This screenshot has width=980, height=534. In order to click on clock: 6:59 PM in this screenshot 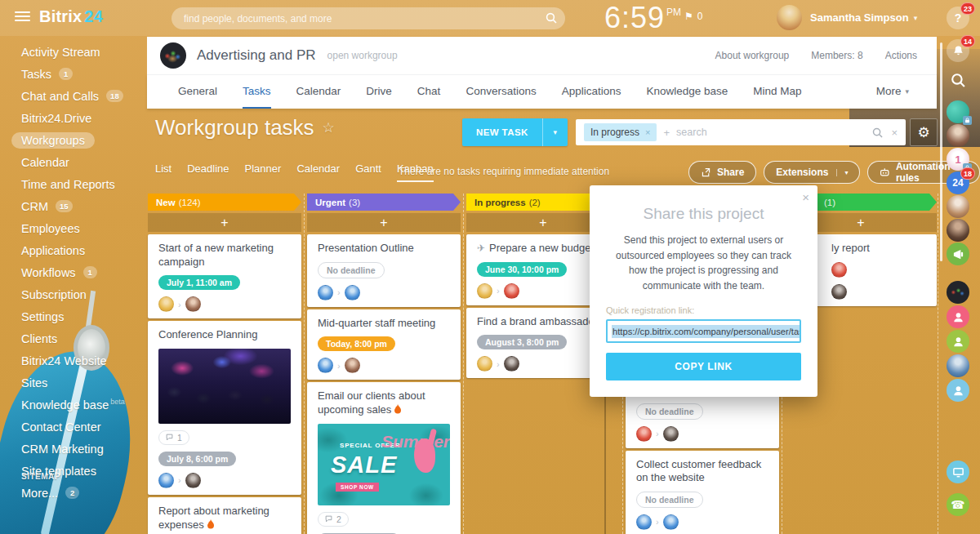, I will do `click(643, 18)`.